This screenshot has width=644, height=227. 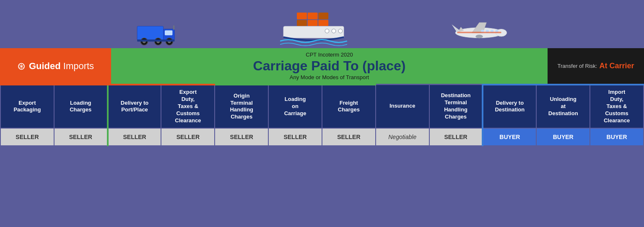 I want to click on header-subtitle: Any Mode or Modes of Transport, so click(x=330, y=77).